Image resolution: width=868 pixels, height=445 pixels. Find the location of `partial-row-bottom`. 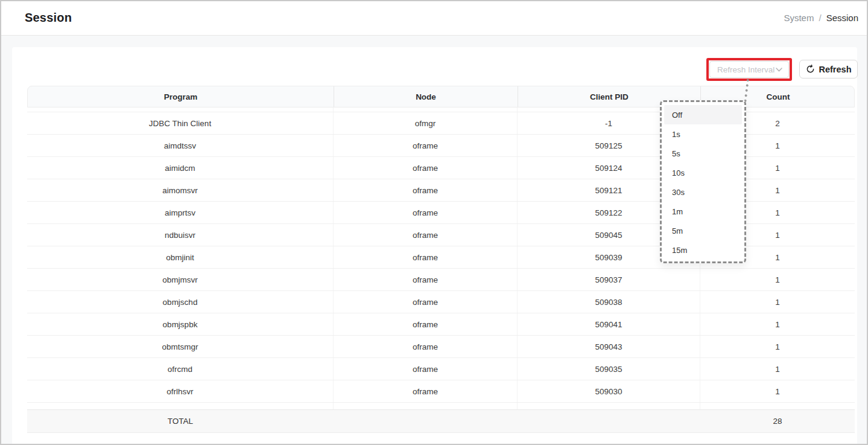

partial-row-bottom is located at coordinates (441, 406).